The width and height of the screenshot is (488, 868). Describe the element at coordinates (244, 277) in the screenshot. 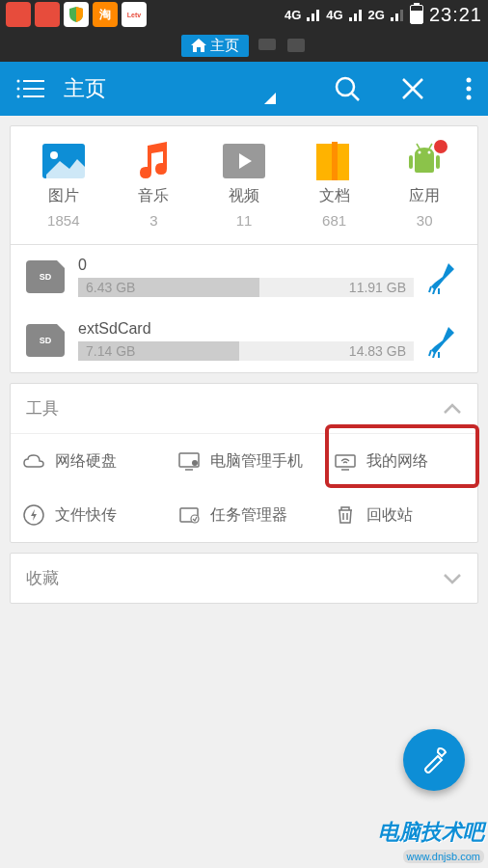

I see `storage-internal: SD 0 6.43 GB 11.91 GB` at that location.